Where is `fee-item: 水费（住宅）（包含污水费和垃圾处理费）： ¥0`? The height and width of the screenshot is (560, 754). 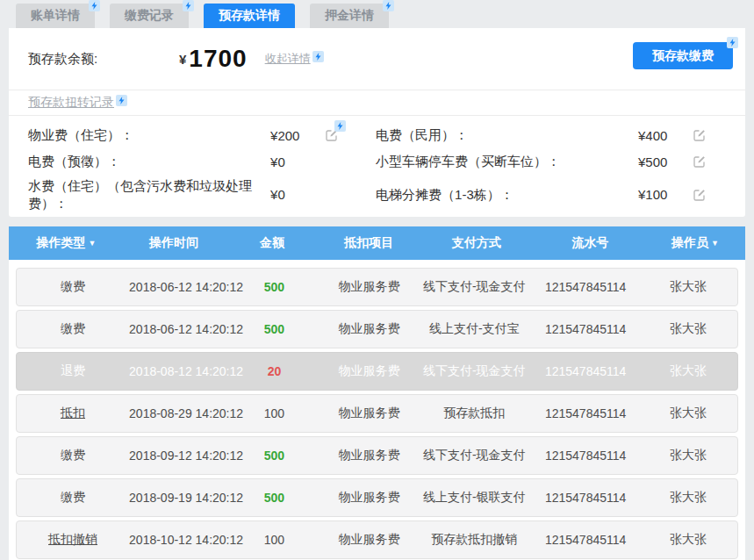 fee-item: 水费（住宅）（包含污水费和垃圾处理费）： ¥0 is located at coordinates (195, 195).